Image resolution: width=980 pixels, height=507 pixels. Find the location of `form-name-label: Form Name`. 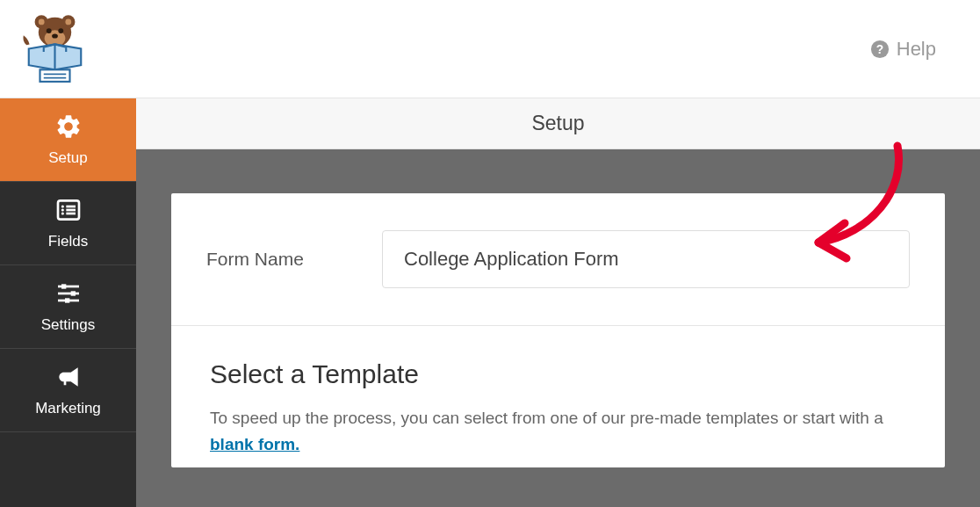

form-name-label: Form Name is located at coordinates (294, 259).